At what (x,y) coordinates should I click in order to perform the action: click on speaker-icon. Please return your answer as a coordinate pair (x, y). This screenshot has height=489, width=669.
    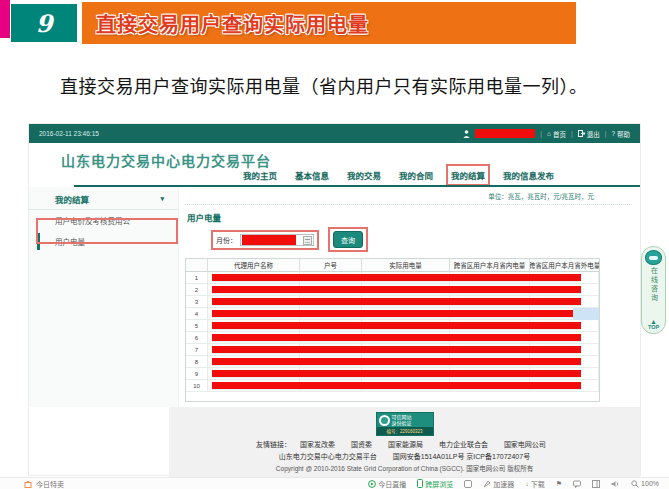
    Looking at the image, I should click on (616, 484).